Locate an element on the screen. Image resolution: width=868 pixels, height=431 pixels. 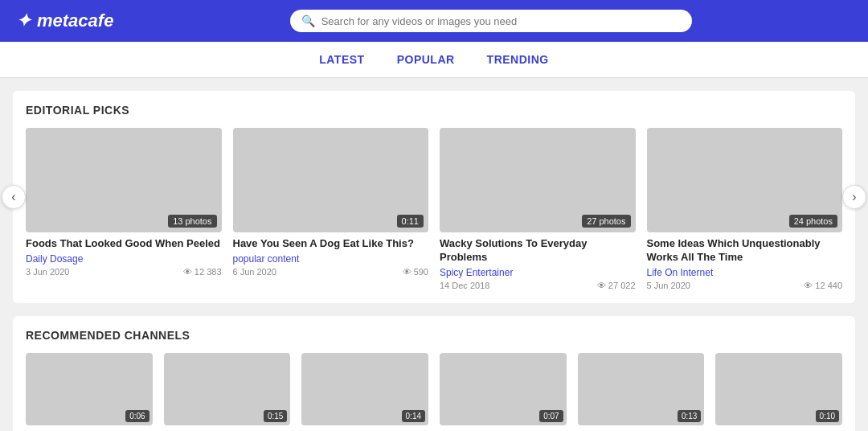
editorial-badge-2: 0:11 is located at coordinates (410, 221).